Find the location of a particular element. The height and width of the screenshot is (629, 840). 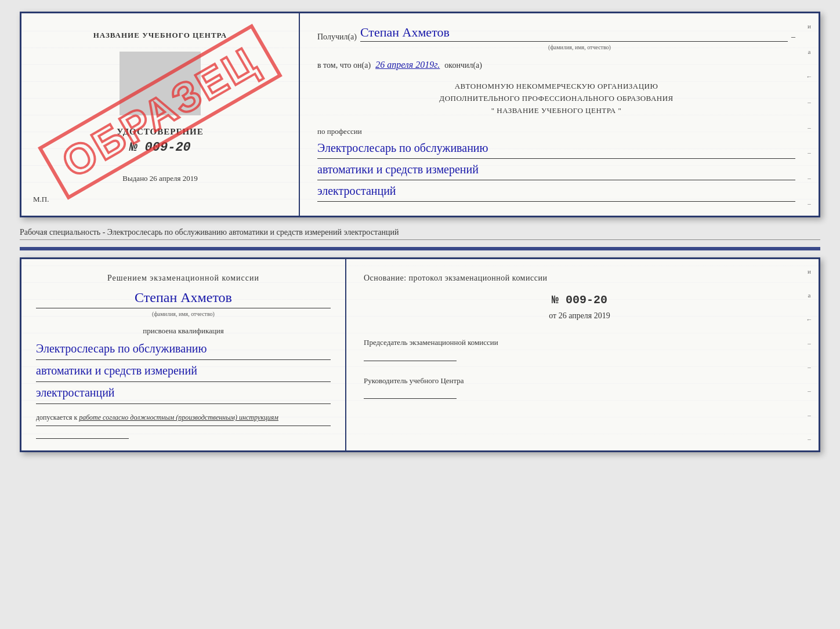

vtom-date: 26 апреля 2019г. is located at coordinates (407, 65).